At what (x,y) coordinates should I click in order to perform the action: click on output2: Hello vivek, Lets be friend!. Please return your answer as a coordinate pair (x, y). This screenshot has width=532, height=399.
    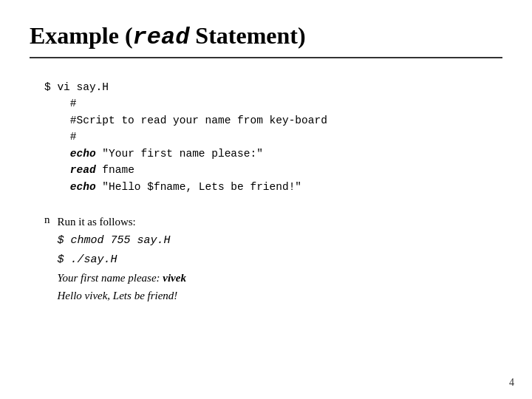
    Looking at the image, I should click on (118, 296).